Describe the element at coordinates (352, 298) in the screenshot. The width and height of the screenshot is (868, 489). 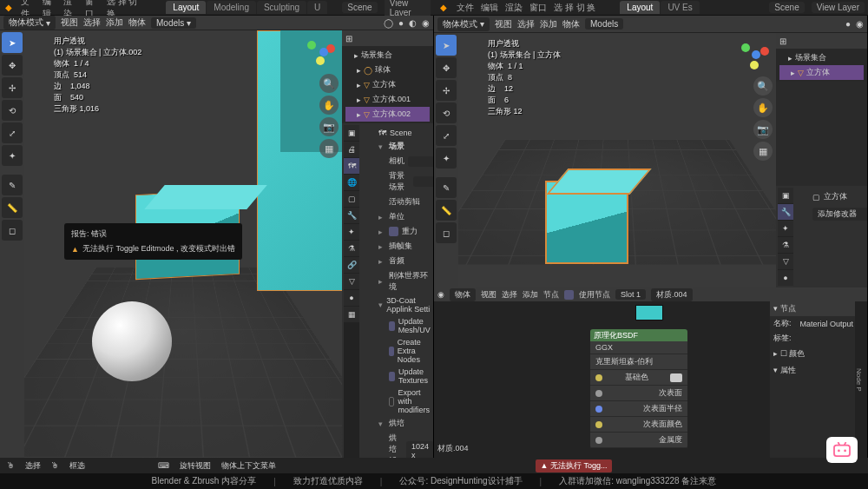
I see `proptab-material: ●` at that location.